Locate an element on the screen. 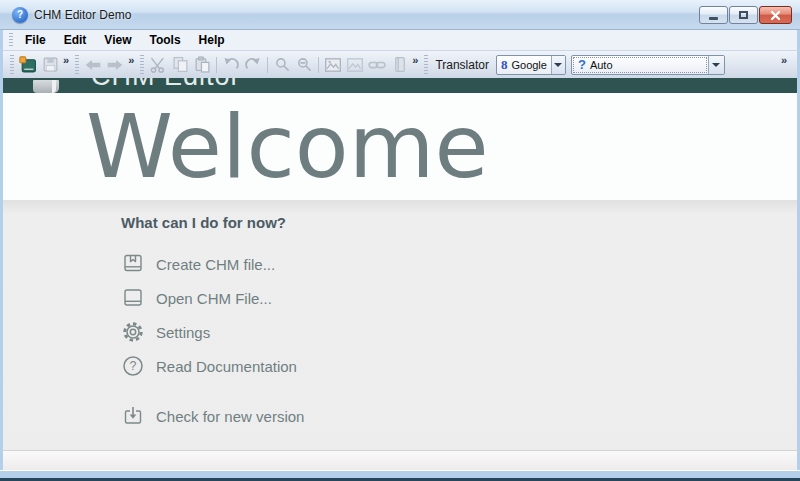 The width and height of the screenshot is (800, 481). action-label: Read Documentation is located at coordinates (226, 366).